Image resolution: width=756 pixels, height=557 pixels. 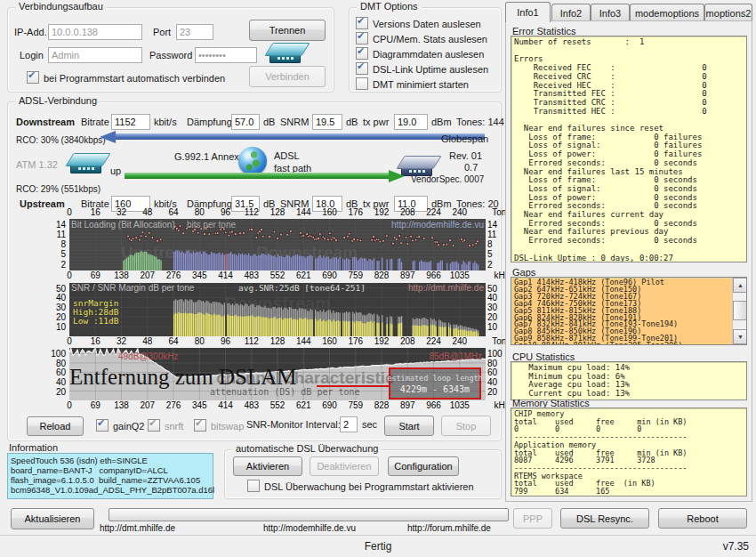 I want to click on atm-label: ATM 1.32, so click(x=37, y=165).